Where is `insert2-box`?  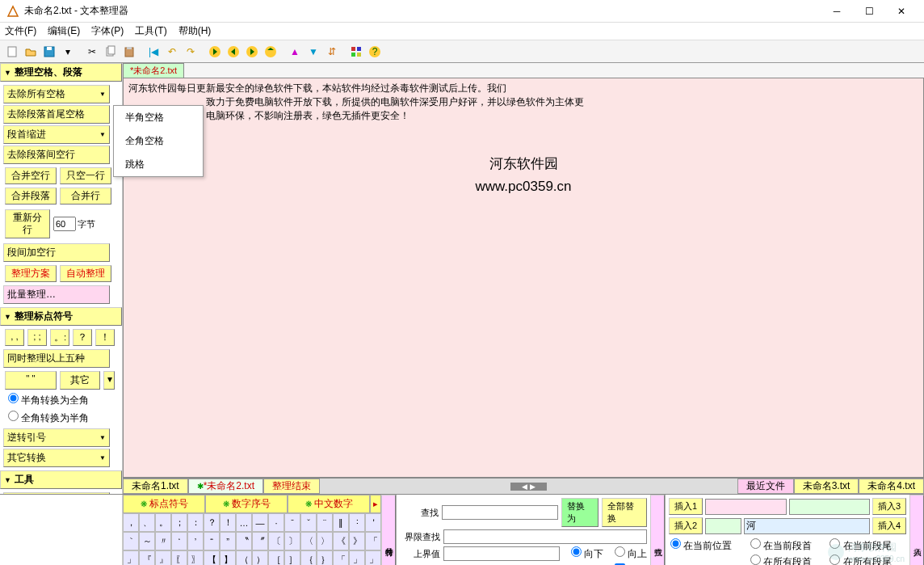
insert2-box is located at coordinates (724, 526).